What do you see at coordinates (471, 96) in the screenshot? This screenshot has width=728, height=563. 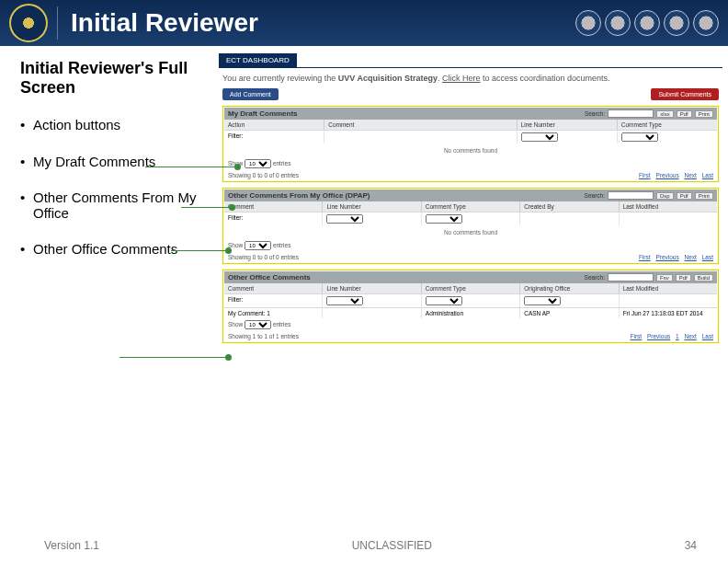 I see `action-button-row: Add Comment Submit Comments` at bounding box center [471, 96].